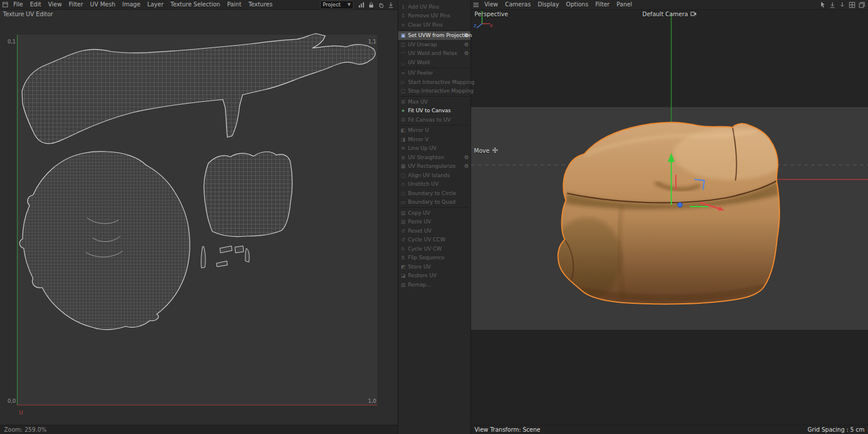 Image resolution: width=868 pixels, height=434 pixels. I want to click on axis-orientation-hud: Y X Z, so click(483, 21).